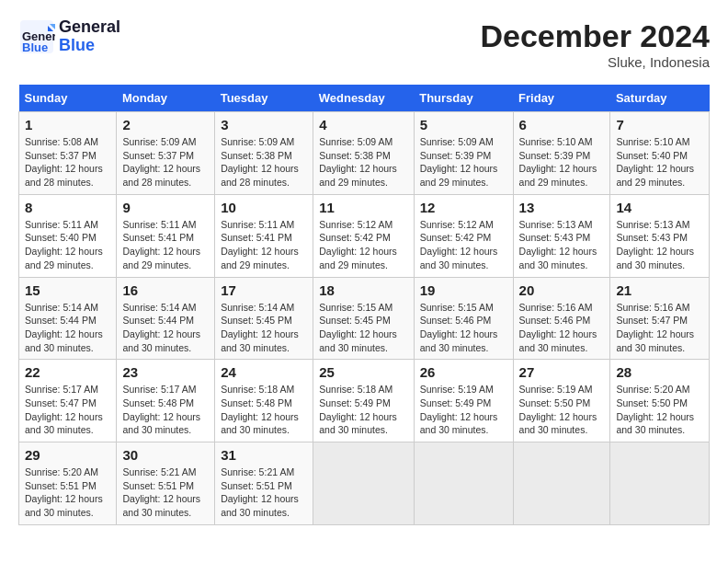 This screenshot has height=563, width=728. I want to click on calendar-cell: 31 Sunrise: 5:21 AM Sunset: 5:51 PM Dayl…, so click(265, 484).